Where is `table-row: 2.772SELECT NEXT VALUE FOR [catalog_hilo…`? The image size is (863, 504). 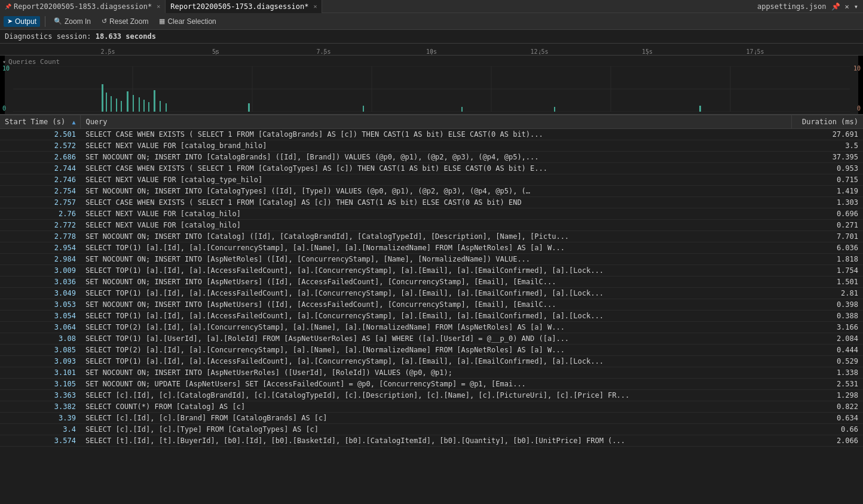
table-row: 2.772SELECT NEXT VALUE FOR [catalog_hilo… is located at coordinates (432, 226).